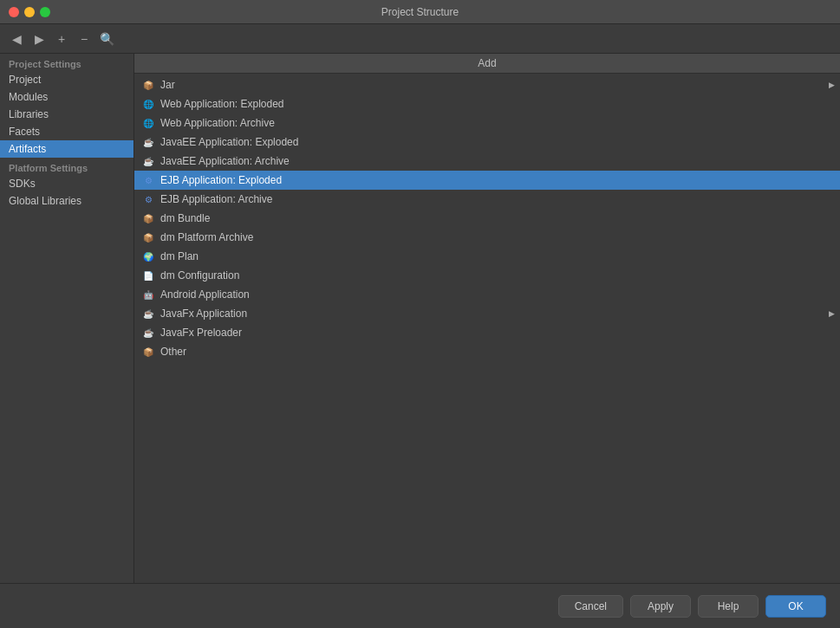 Image resolution: width=840 pixels, height=628 pixels. I want to click on javaee-exploded-icon: ☕, so click(148, 142).